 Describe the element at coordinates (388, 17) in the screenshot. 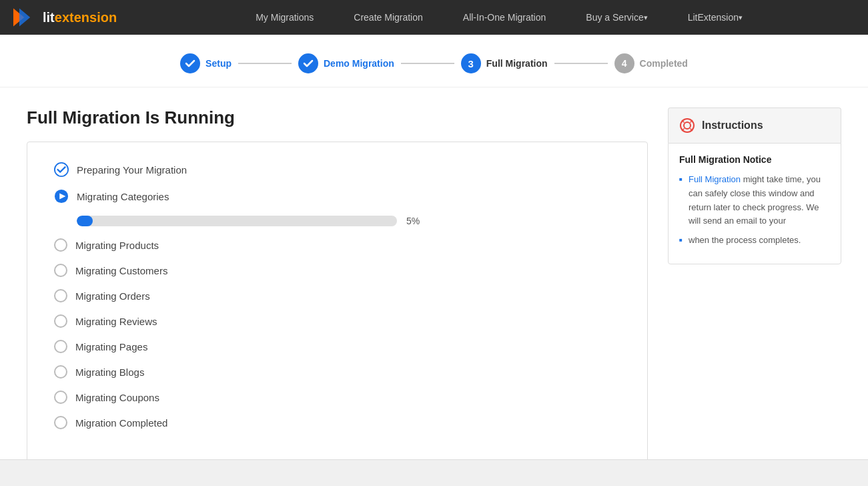

I see `nav-create-migration: Create Migration` at that location.